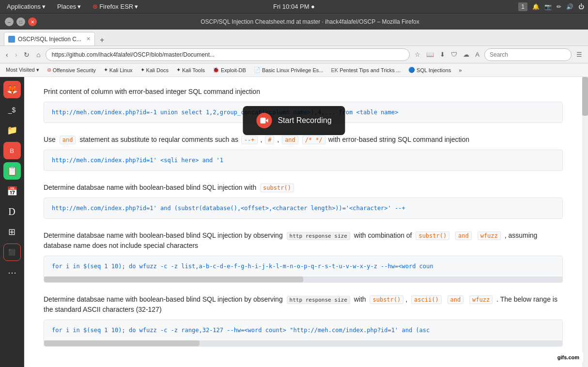 This screenshot has height=367, width=588. What do you see at coordinates (551, 7) in the screenshot?
I see `taskbar-right: 1 🔔 📷 ✏ 🔊 ⏻` at bounding box center [551, 7].